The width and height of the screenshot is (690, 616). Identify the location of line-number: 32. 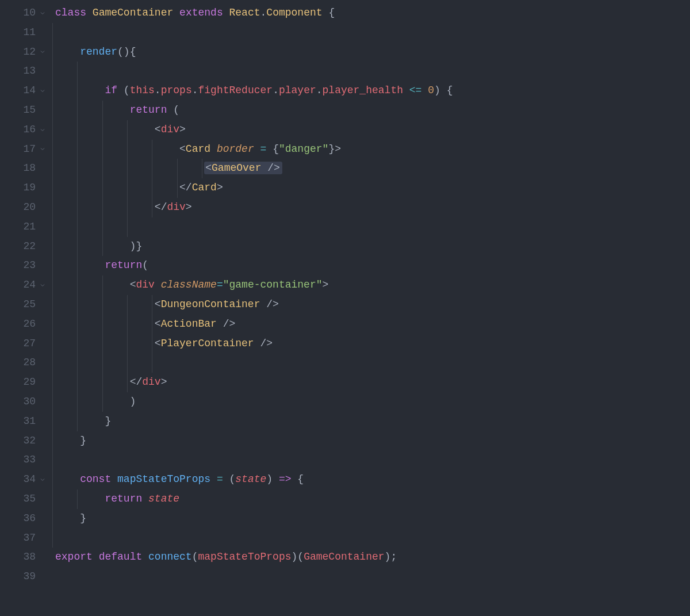
(25, 441).